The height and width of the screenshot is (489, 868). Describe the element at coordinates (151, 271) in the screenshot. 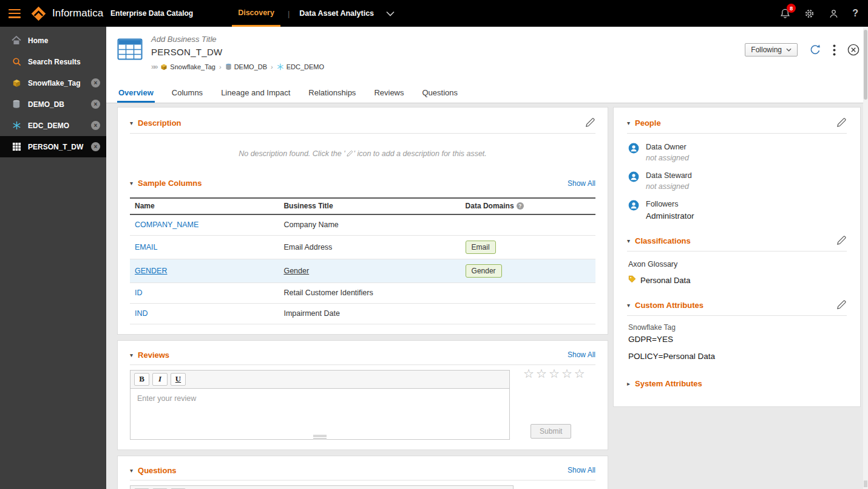

I see `column-link: GENDER` at that location.